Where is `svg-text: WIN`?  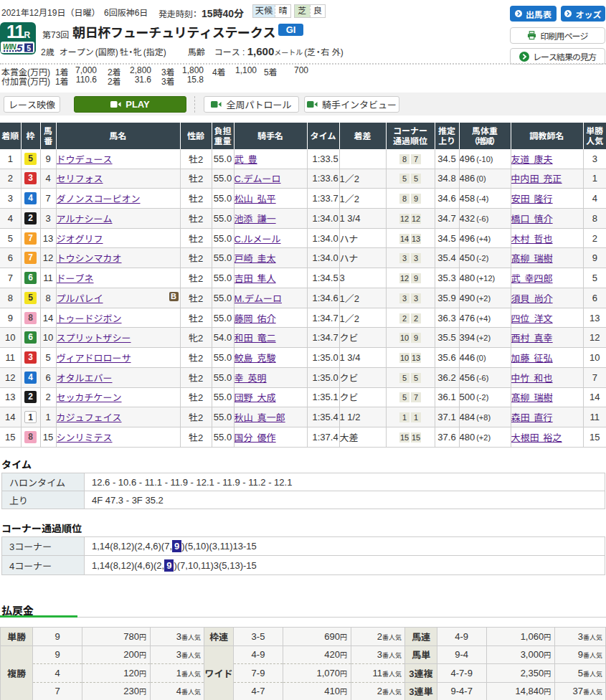 svg-text: WIN is located at coordinates (10, 46).